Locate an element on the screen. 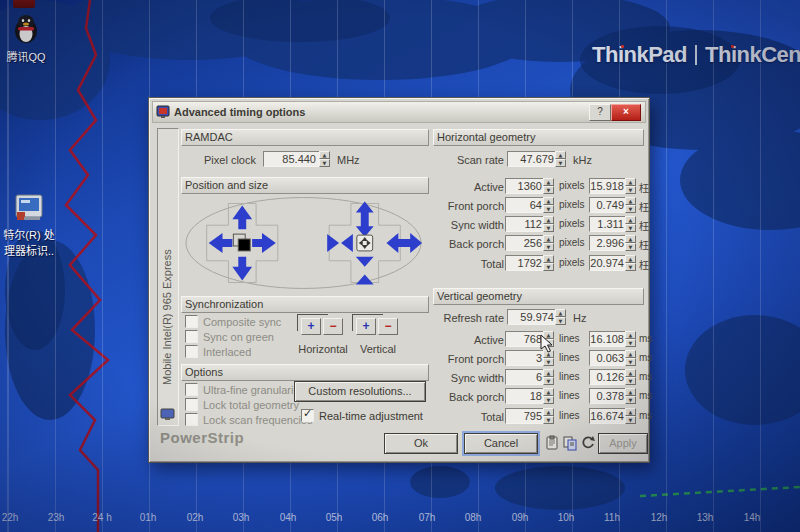 This screenshot has width=800, height=532. horizontal-plus-button: + is located at coordinates (311, 326).